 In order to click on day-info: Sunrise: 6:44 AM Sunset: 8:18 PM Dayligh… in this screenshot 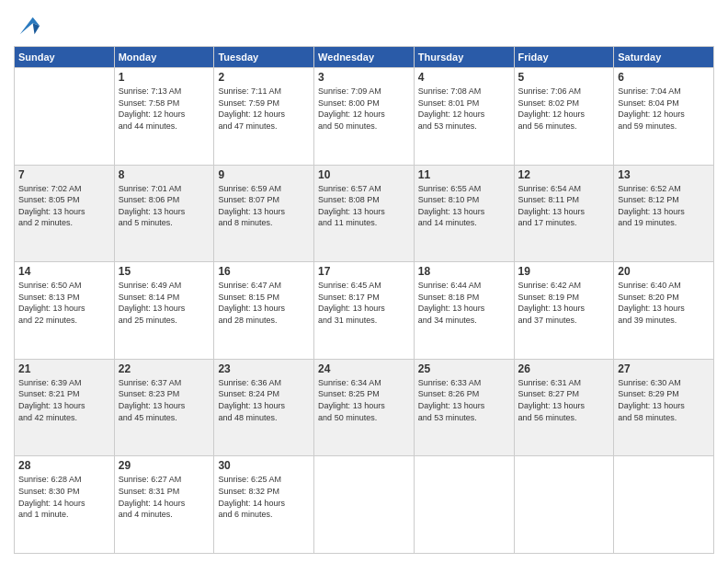, I will do `click(464, 303)`.